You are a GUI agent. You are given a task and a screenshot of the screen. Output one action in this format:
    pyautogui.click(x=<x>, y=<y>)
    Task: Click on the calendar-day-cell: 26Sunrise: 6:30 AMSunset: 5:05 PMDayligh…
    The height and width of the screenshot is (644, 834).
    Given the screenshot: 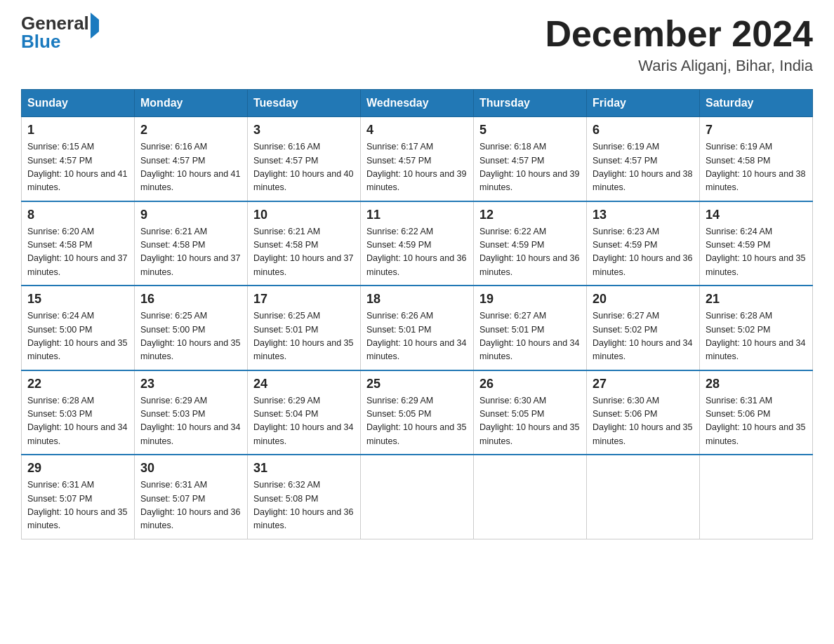 What is the action you would take?
    pyautogui.click(x=531, y=412)
    